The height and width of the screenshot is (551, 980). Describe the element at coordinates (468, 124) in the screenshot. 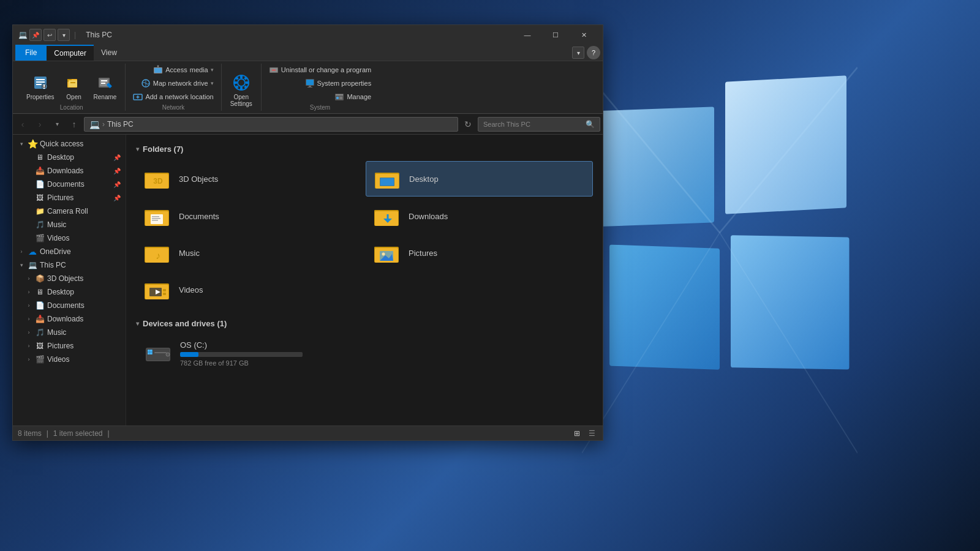

I see `refresh-button: ↻` at that location.